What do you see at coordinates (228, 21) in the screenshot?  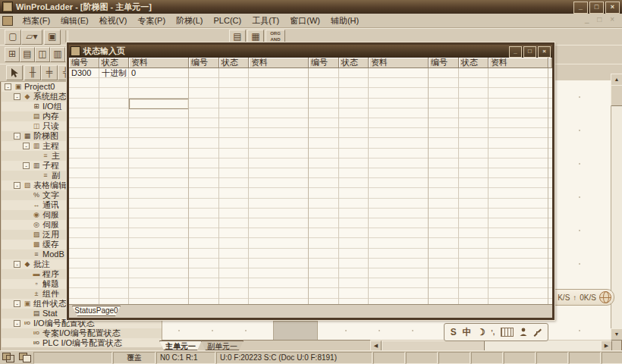 I see `menu-item-6: PLC(C)` at bounding box center [228, 21].